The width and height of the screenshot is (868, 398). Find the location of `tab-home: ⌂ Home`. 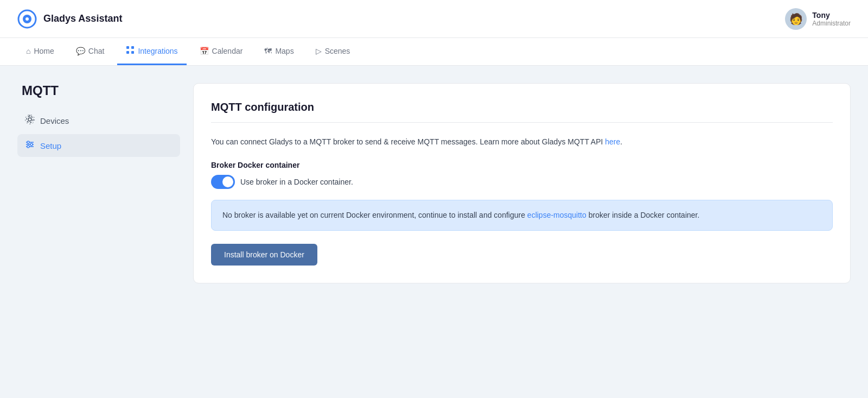

tab-home: ⌂ Home is located at coordinates (40, 52).